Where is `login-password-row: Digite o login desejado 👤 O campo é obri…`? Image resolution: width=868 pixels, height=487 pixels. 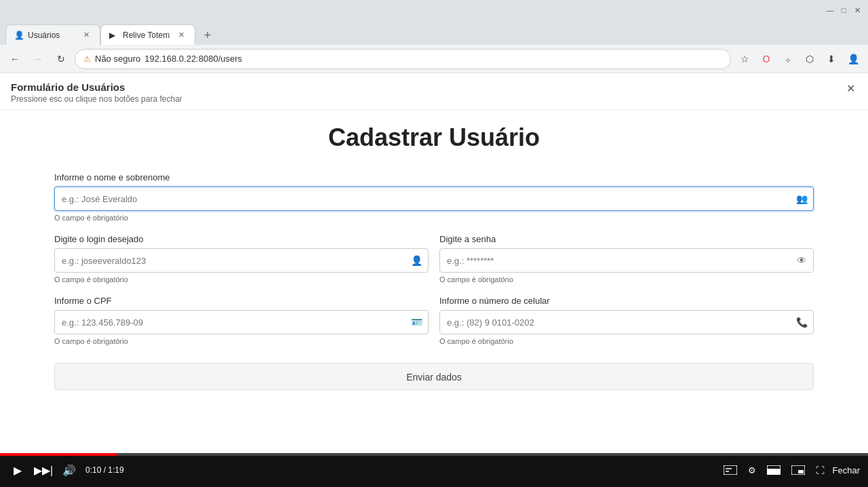
login-password-row: Digite o login desejado 👤 O campo é obri… is located at coordinates (434, 265).